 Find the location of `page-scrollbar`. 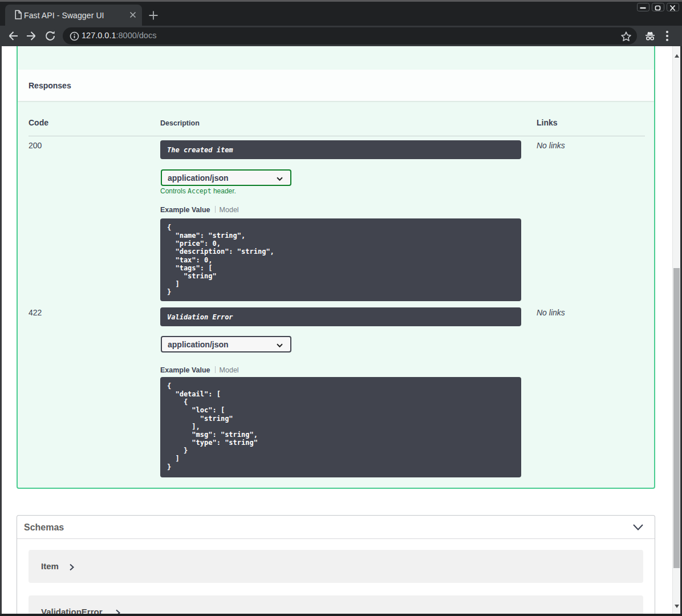

page-scrollbar is located at coordinates (676, 330).